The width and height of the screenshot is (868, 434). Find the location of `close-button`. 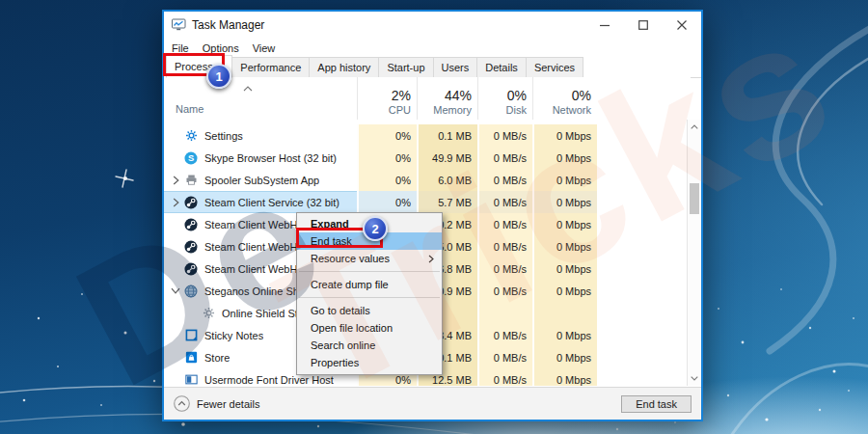

close-button is located at coordinates (682, 25).